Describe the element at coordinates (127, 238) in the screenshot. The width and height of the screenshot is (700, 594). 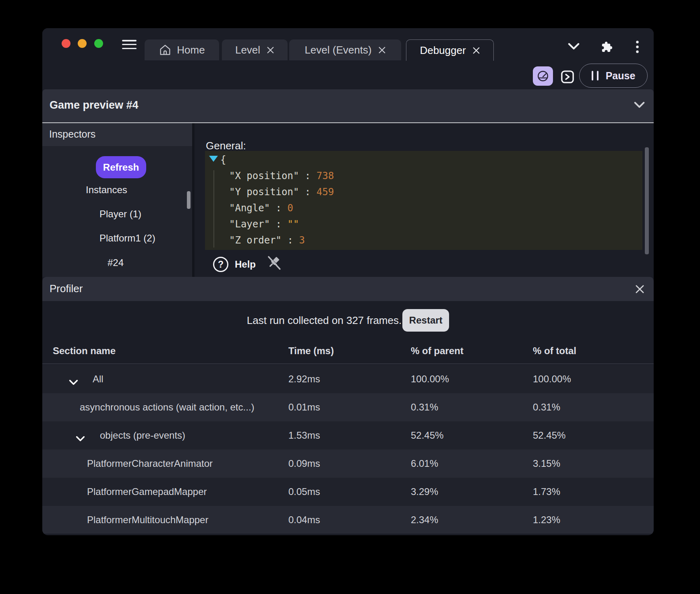
I see `tree-item-platform1: Platform1 (2)` at that location.